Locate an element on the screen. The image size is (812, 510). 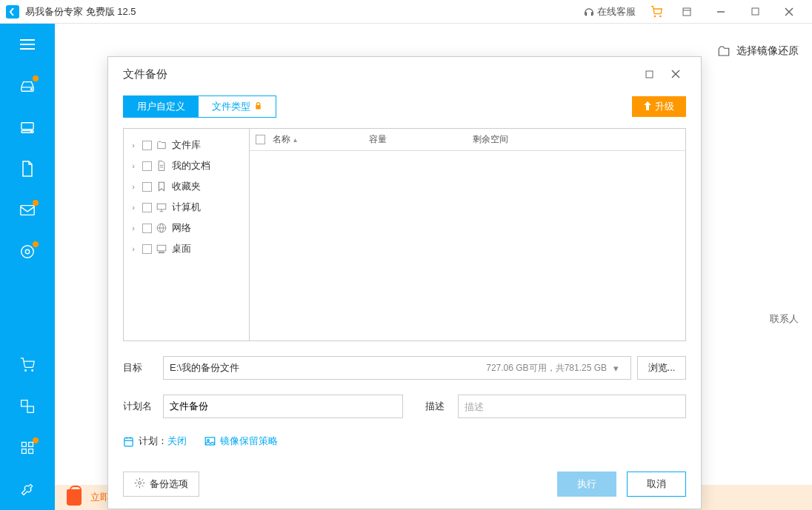
dialog-close-button is located at coordinates (676, 74).